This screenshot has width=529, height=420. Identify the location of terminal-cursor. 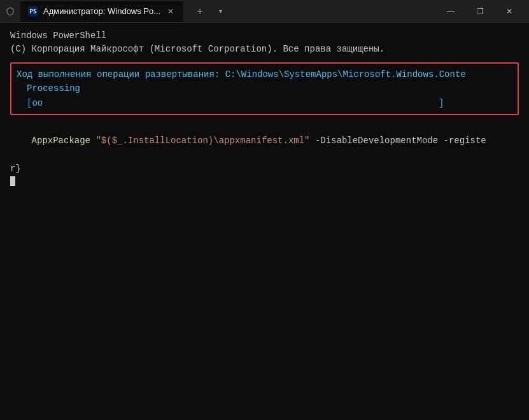
(13, 181).